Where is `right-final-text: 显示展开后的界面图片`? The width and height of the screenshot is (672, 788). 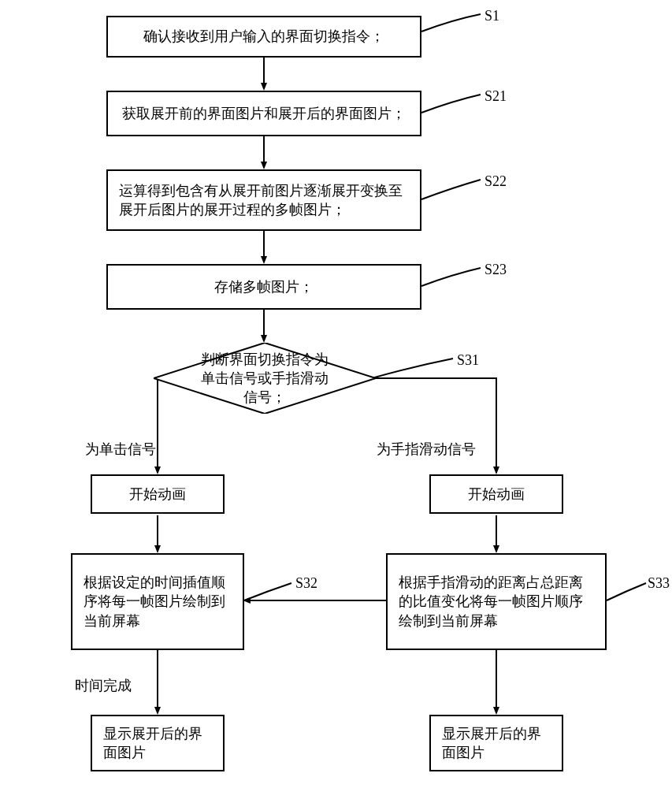 right-final-text: 显示展开后的界面图片 is located at coordinates (496, 744).